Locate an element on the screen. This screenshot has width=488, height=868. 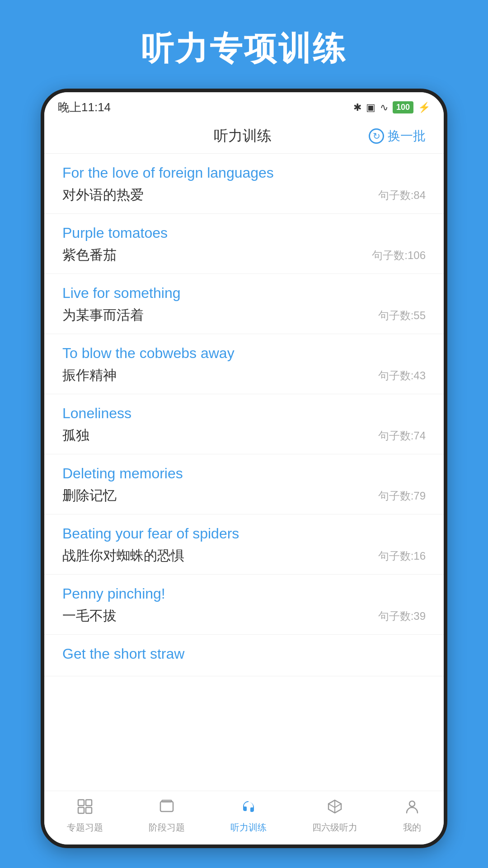
item-chinese: 紫色番茄 is located at coordinates (89, 255).